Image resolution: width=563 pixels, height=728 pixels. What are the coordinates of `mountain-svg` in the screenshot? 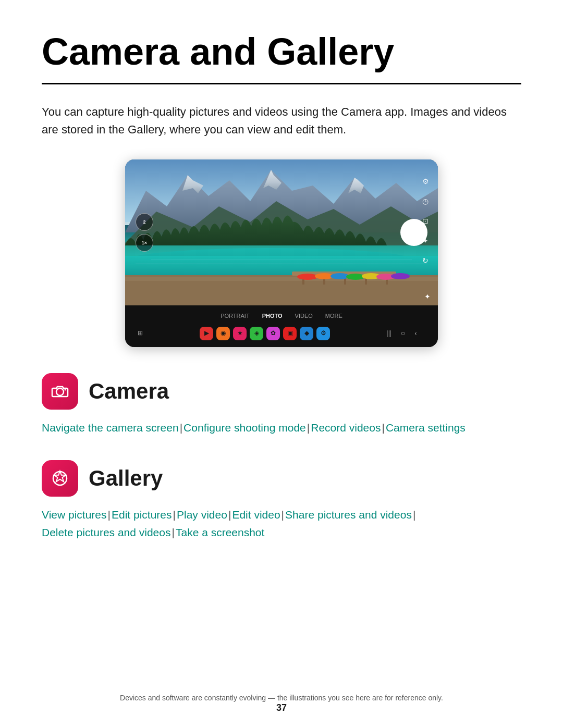 It's located at (282, 232).